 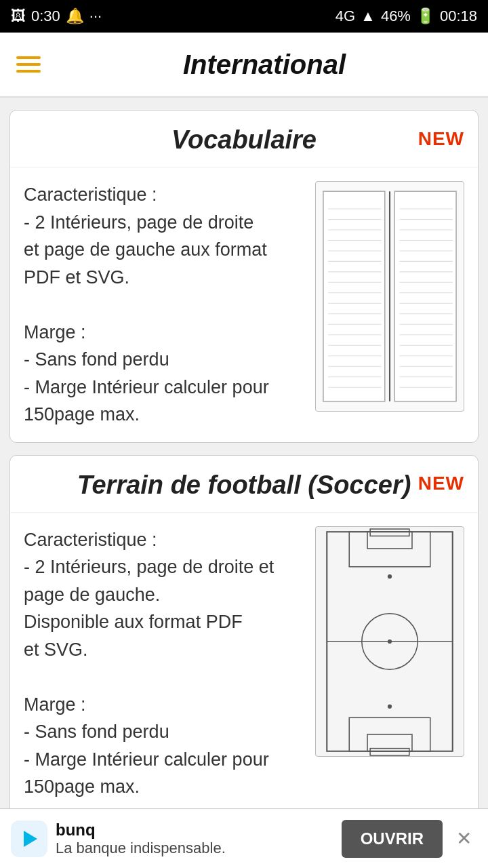 What do you see at coordinates (195, 848) in the screenshot?
I see `ad-slogan-text: La banque indispensable.` at bounding box center [195, 848].